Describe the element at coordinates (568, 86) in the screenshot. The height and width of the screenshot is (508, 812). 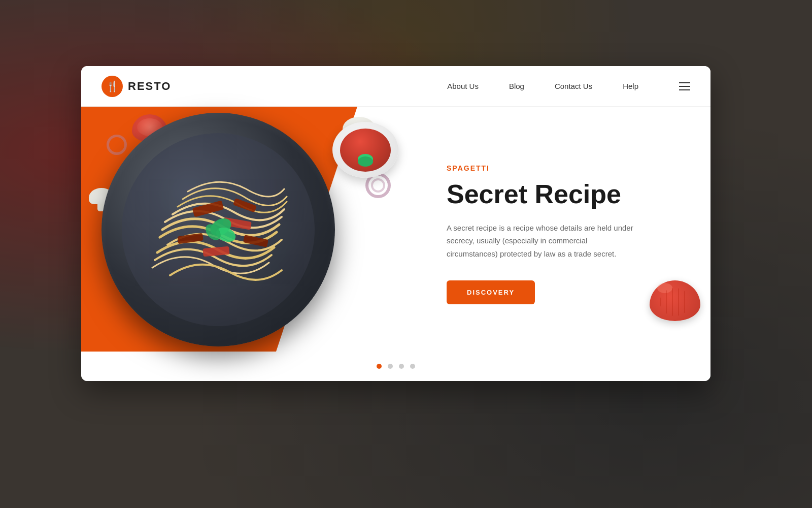
I see `nav-links: About Us Blog Contact Us Help` at that location.